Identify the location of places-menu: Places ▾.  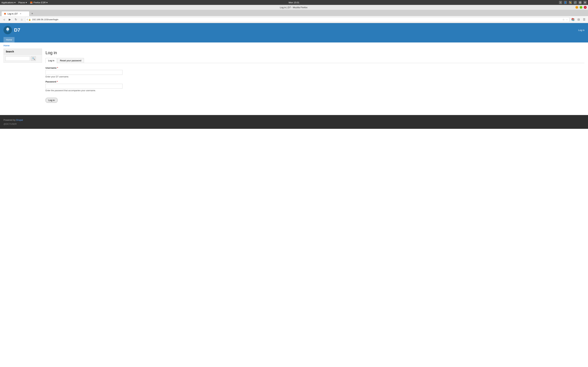
(23, 2).